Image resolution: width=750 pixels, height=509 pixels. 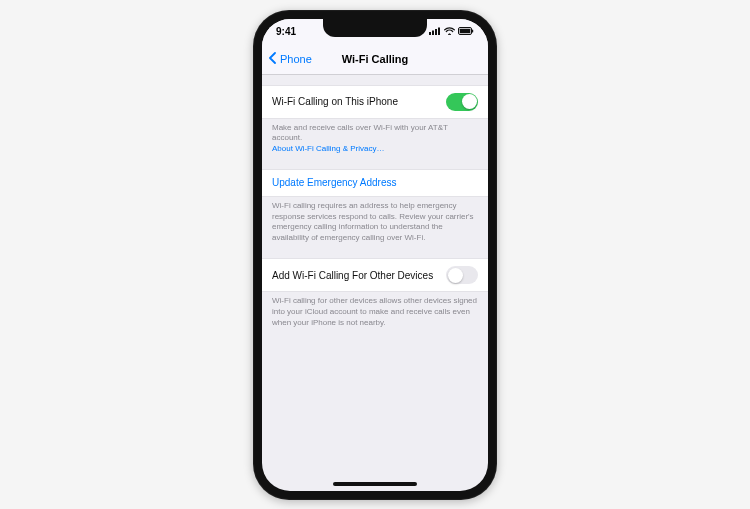 I want to click on footer-emergency: Wi-Fi calling requires an address to hel…, so click(x=375, y=220).